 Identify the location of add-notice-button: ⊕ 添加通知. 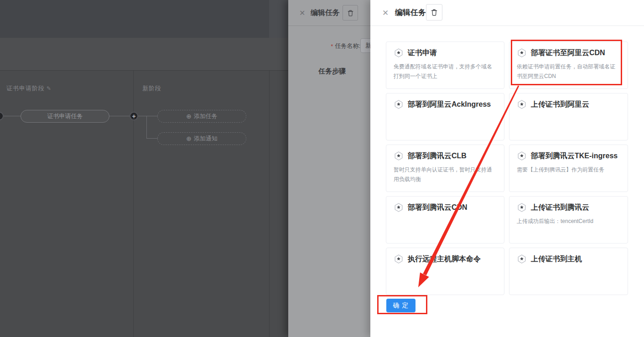
(202, 139).